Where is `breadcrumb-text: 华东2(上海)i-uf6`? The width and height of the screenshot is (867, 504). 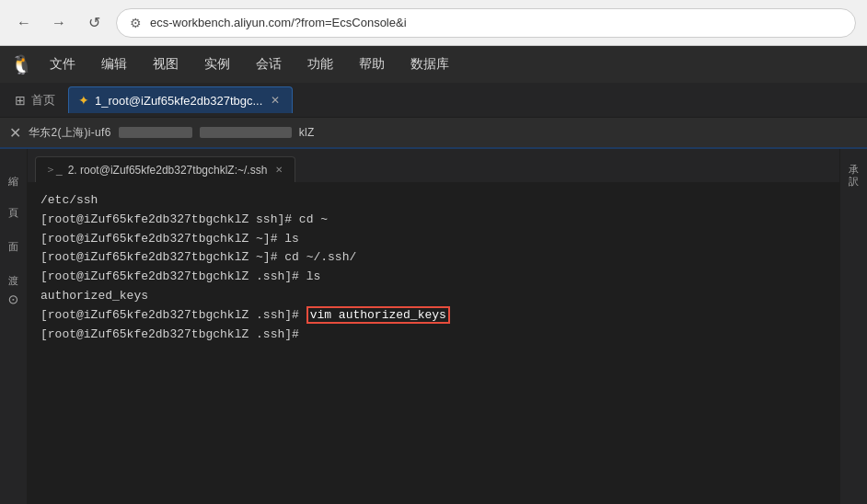 breadcrumb-text: 华东2(上海)i-uf6 is located at coordinates (70, 132).